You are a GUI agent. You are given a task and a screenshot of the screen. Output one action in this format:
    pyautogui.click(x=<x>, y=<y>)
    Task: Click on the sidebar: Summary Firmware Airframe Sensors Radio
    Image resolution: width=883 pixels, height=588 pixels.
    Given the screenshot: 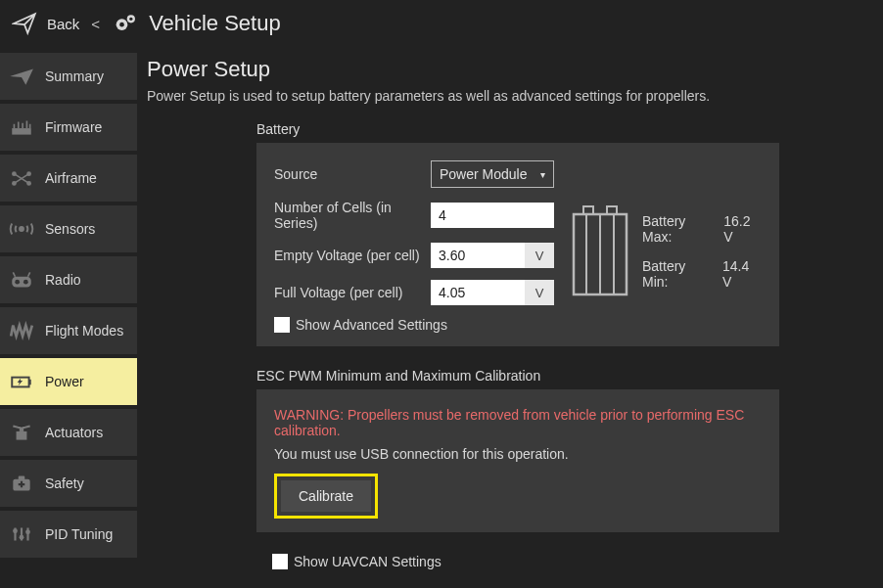 What is the action you would take?
    pyautogui.click(x=69, y=317)
    